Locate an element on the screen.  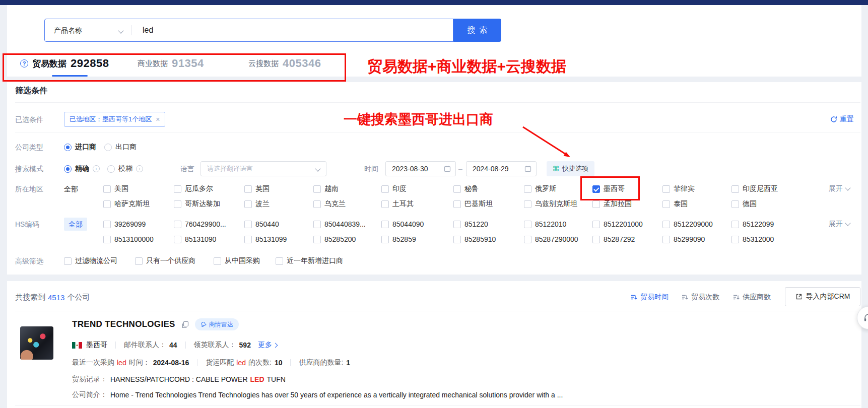
copy-icon is located at coordinates (185, 324).